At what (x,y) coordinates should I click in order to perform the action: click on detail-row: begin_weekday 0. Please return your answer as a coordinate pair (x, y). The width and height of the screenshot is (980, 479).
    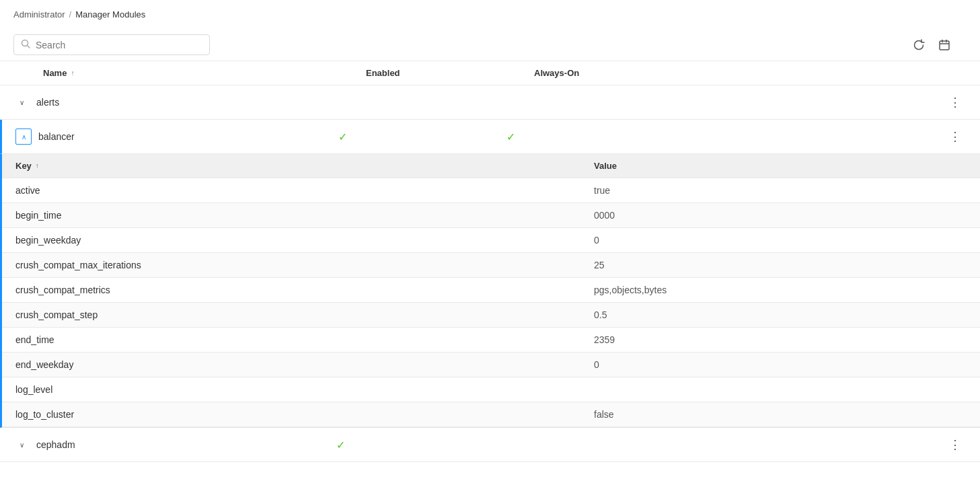
    Looking at the image, I should click on (491, 241).